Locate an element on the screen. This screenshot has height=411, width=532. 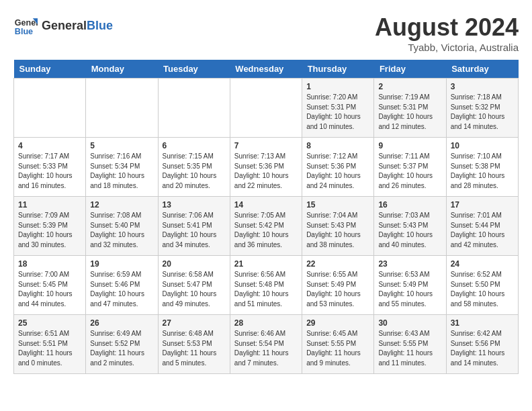
day-number: 8 is located at coordinates (338, 146).